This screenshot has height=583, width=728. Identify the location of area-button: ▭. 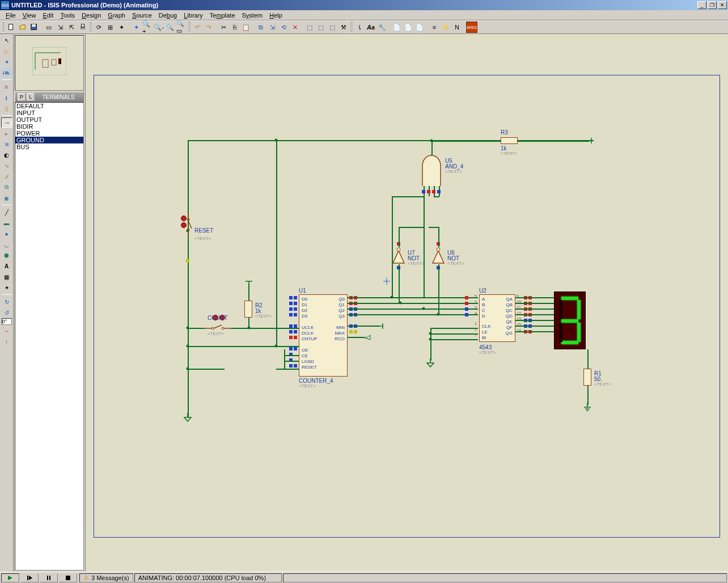
(49, 27).